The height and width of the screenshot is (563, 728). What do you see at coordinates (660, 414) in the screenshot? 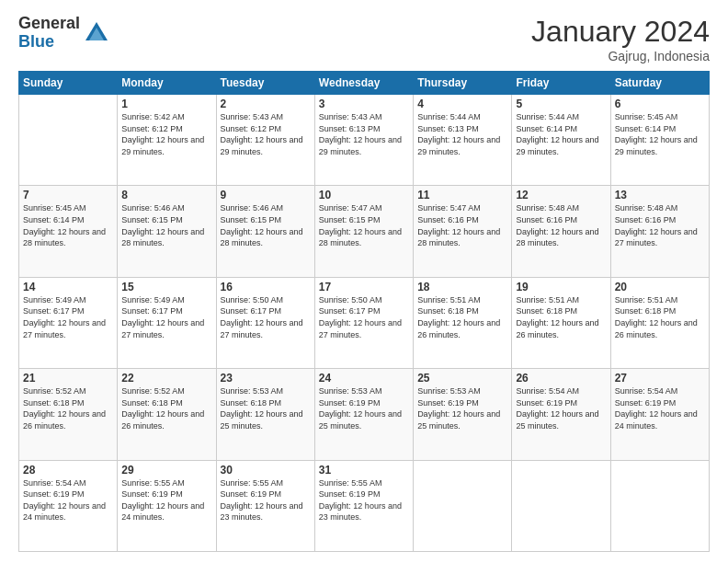
I see `table-row: 27Sunrise: 5:54 AM Sunset: 6:19 PM Dayli…` at bounding box center [660, 414].